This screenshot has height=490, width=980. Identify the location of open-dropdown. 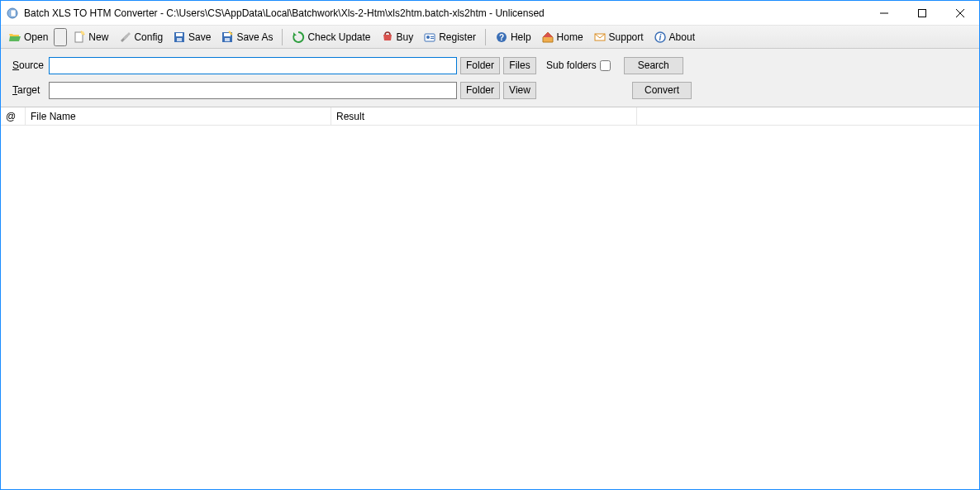
(60, 37).